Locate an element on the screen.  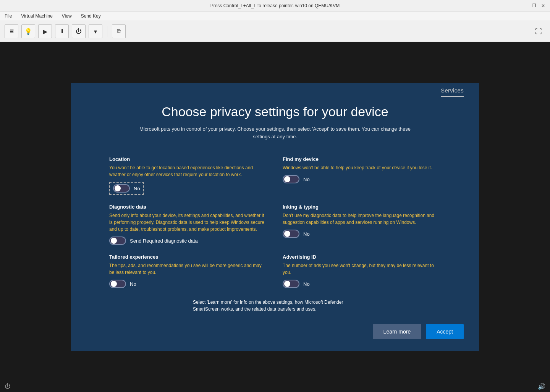
window-title: Press Control_L+Alt_L to release pointer… is located at coordinates (275, 6).